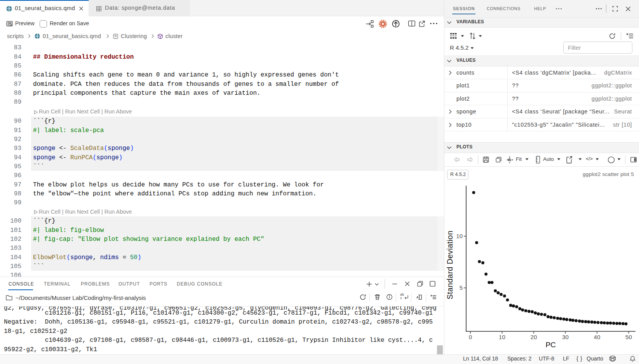 This screenshot has width=639, height=364. What do you see at coordinates (629, 337) in the screenshot?
I see `svg-text: 50` at bounding box center [629, 337].